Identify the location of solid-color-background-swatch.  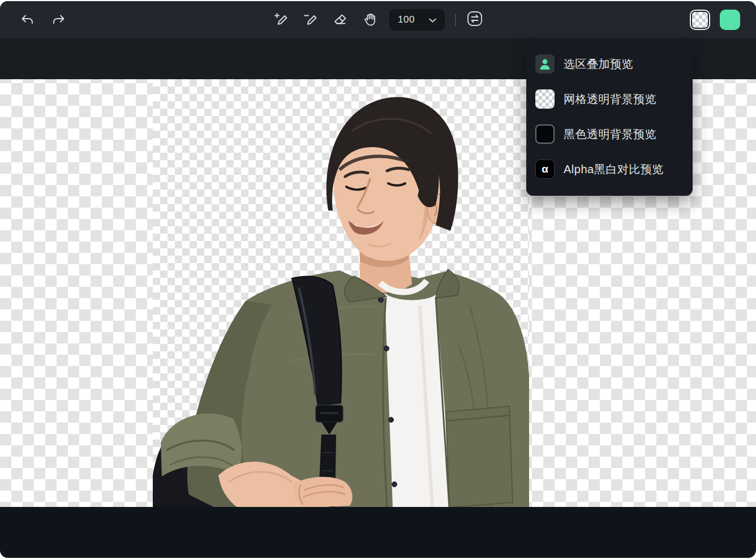
(730, 20).